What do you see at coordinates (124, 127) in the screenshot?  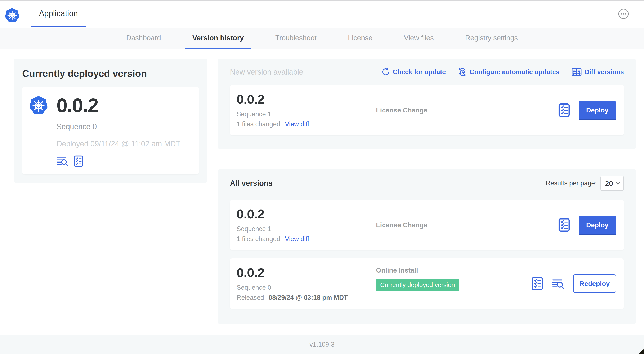 I see `deployed-sequence: Sequence 0` at bounding box center [124, 127].